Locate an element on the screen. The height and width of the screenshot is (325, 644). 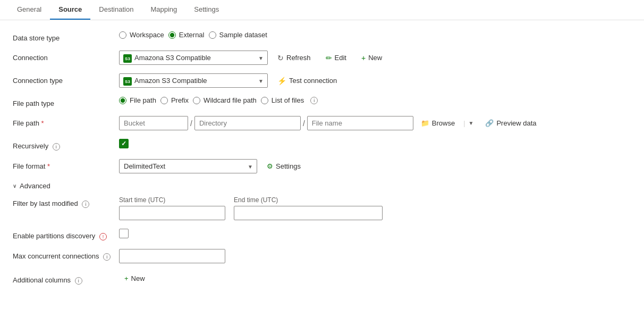
filename-input is located at coordinates (360, 123).